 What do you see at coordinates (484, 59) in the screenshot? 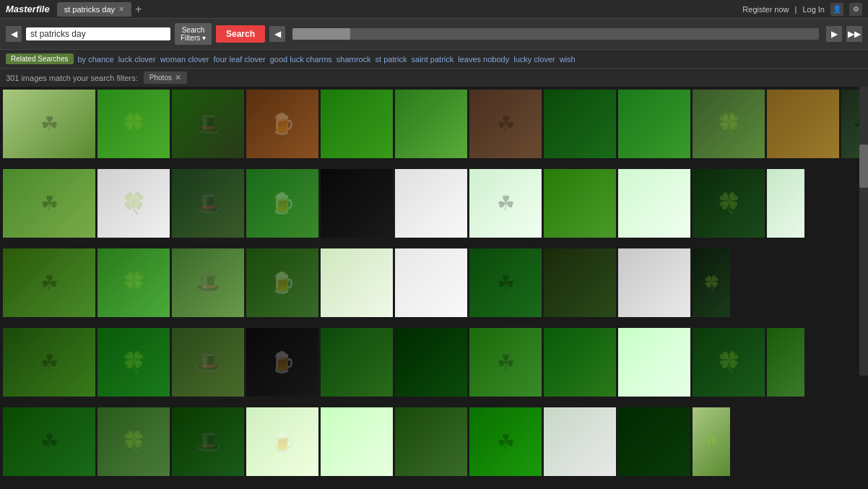
I see `related-link-8: leaves nobody` at bounding box center [484, 59].